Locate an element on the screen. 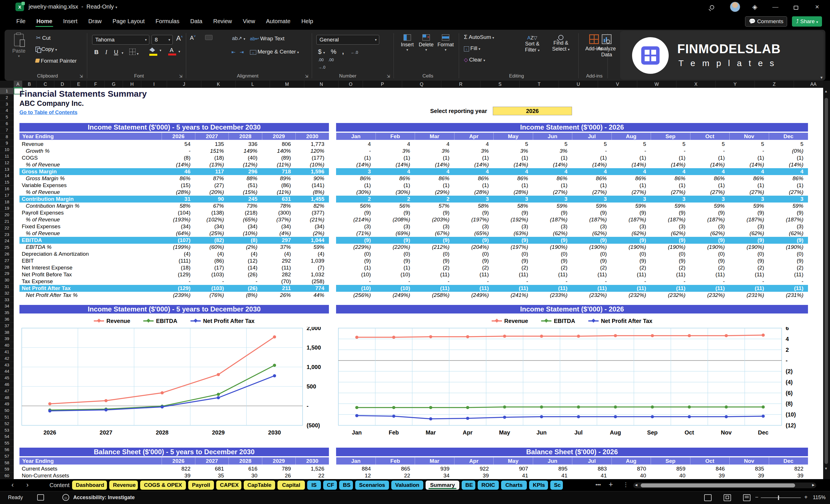 This screenshot has height=504, width=830. page-title: Financial Statements Summary is located at coordinates (83, 94).